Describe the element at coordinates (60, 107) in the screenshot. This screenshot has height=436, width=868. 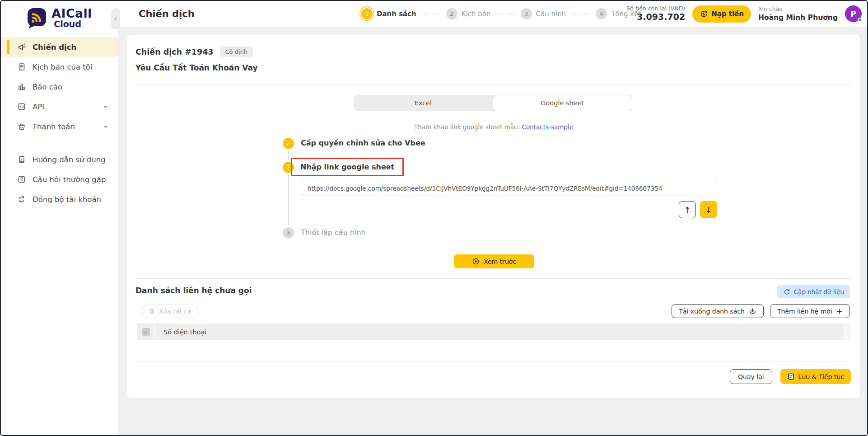
I see `sidebar-item-api: API` at that location.